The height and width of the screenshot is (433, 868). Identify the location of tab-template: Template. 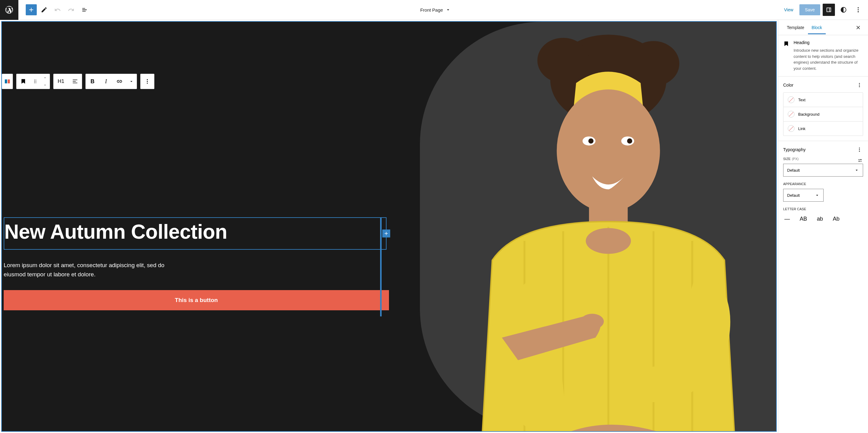
(796, 28).